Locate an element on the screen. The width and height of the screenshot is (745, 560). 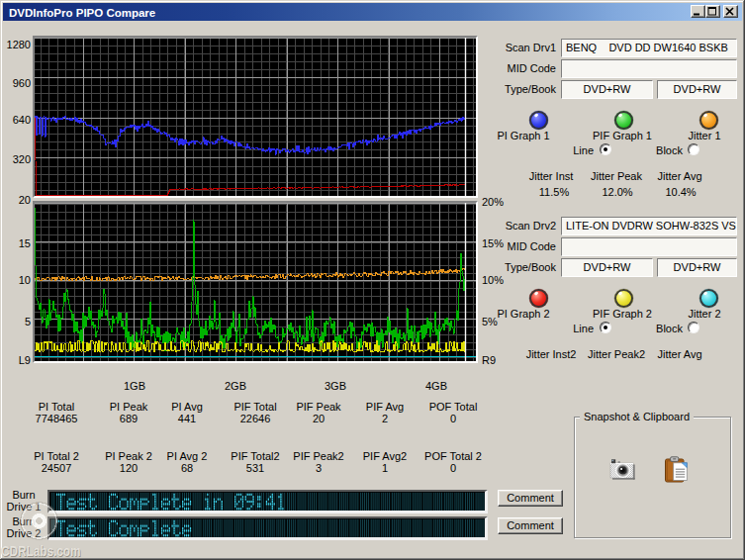
stat-value-row1-7: 0 is located at coordinates (453, 419).